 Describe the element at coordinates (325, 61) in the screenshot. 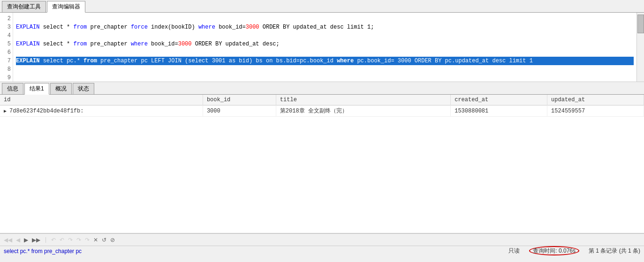

I see `code-line-7: EXPLAIN select pc.* from pre_chapter pc …` at that location.